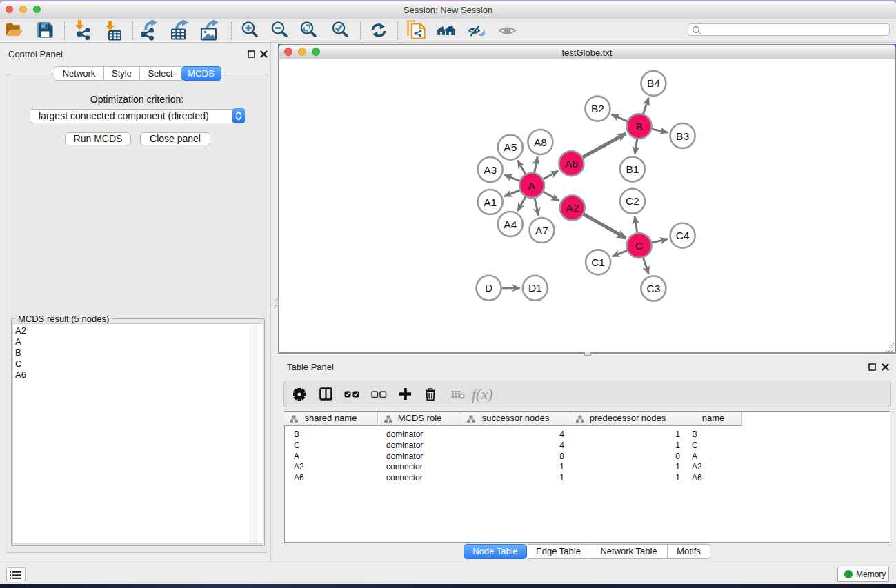 This screenshot has height=588, width=896. Describe the element at coordinates (639, 245) in the screenshot. I see `svg-text: C` at that location.